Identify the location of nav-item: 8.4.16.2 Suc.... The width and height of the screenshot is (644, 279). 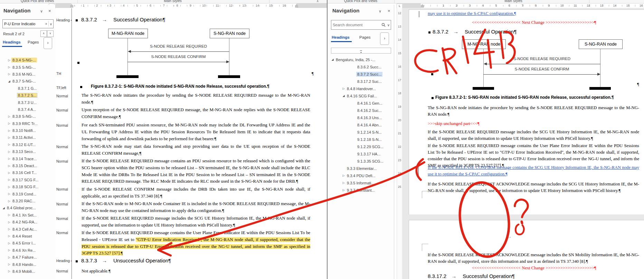
(361, 110).